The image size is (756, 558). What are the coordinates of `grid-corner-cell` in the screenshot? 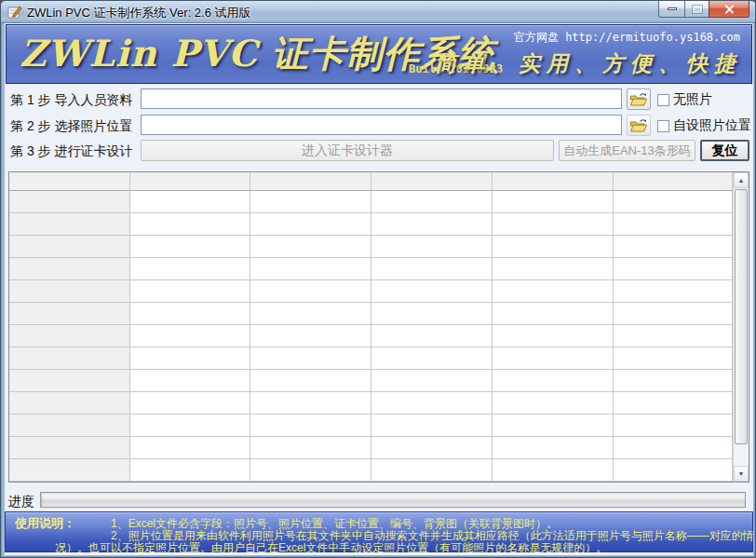 It's located at (70, 182).